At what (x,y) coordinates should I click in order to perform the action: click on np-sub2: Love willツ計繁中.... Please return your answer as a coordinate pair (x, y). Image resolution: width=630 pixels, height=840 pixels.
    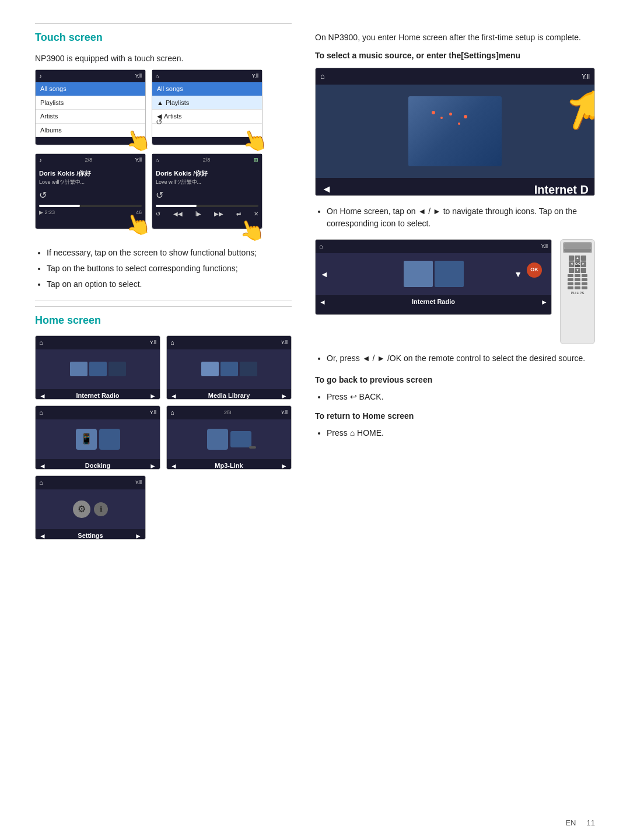
    Looking at the image, I should click on (207, 183).